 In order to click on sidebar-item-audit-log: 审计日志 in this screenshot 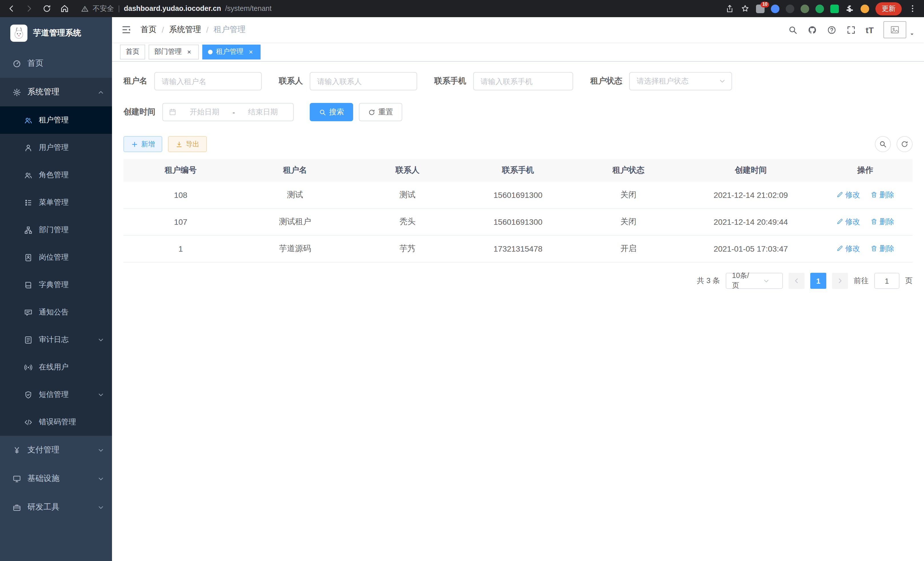, I will do `click(56, 340)`.